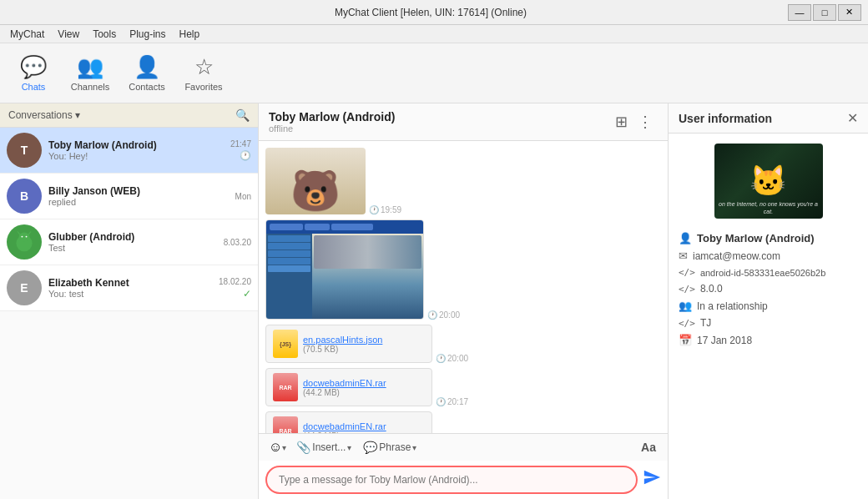 The image size is (868, 499). I want to click on menu-help: Help, so click(190, 34).